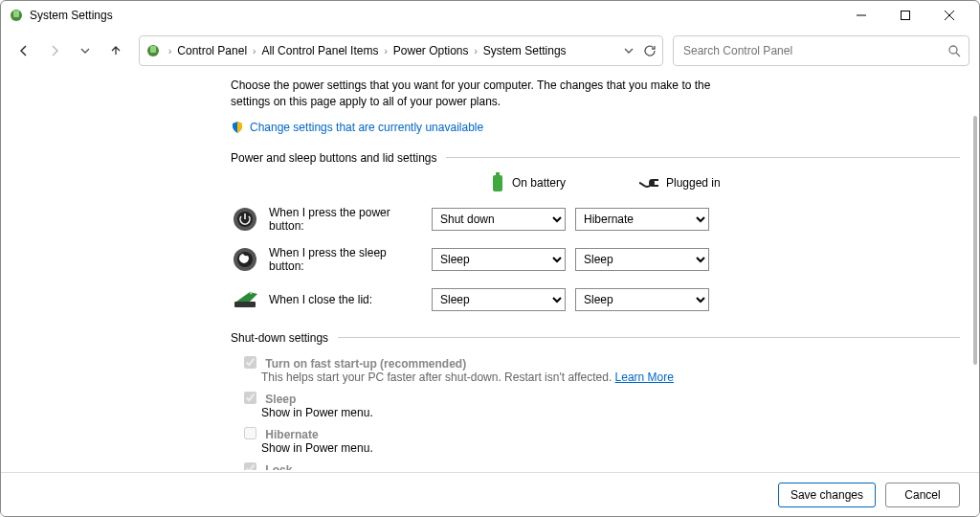 This screenshot has height=517, width=980. Describe the element at coordinates (650, 51) in the screenshot. I see `refresh-icon` at that location.